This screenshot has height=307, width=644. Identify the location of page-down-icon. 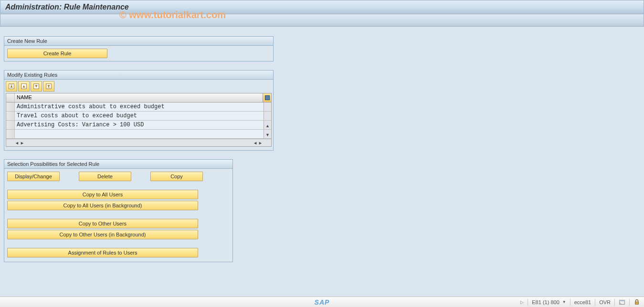
(36, 86).